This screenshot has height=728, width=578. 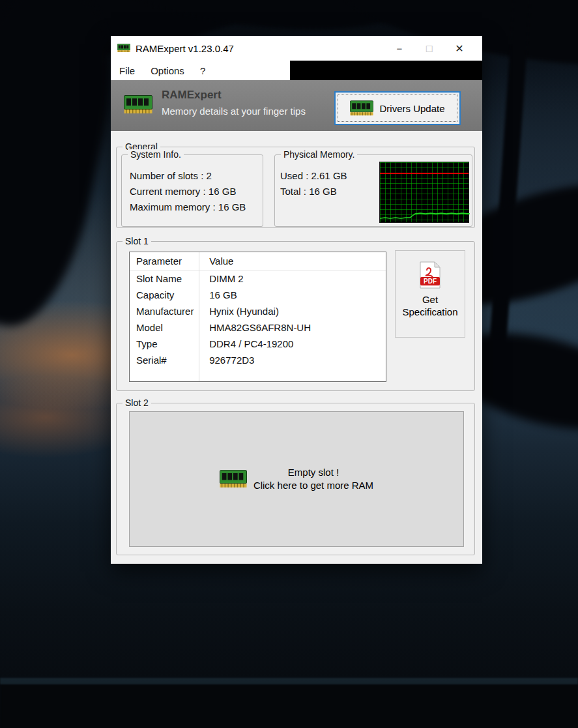 What do you see at coordinates (429, 48) in the screenshot?
I see `maximize-button: ◻` at bounding box center [429, 48].